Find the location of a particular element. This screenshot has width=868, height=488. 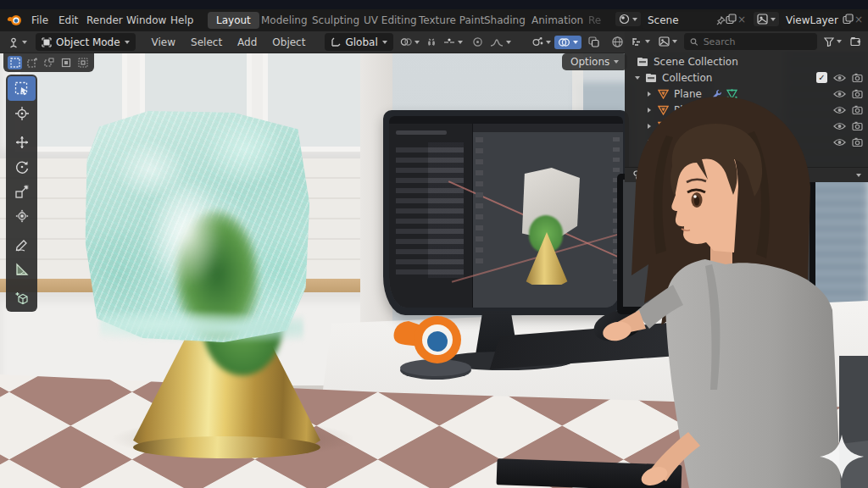

orientation-dropdown: Global is located at coordinates (359, 42).